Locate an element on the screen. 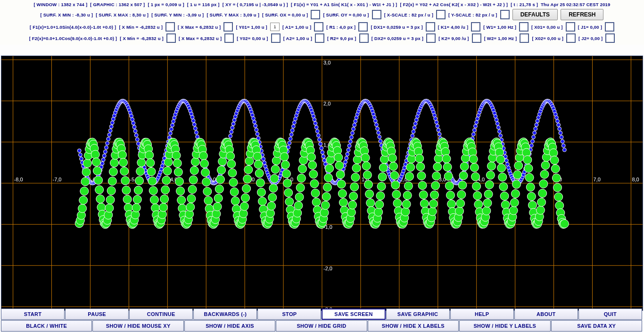 This screenshot has width=644, height=332. info-label: [ SURF. OX = 0,00 u ] is located at coordinates (285, 15).